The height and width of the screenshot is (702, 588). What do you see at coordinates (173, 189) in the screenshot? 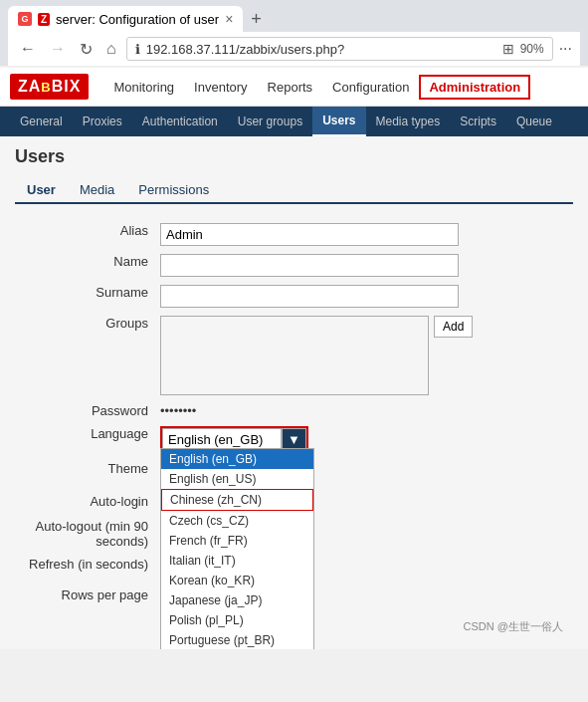
I see `tab-permissions: Permissions` at bounding box center [173, 189].